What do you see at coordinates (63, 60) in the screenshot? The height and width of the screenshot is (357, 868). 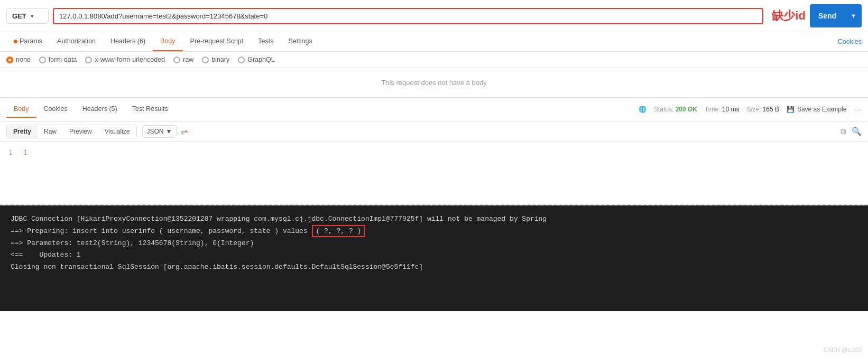 I see `radio-form-data-label: form-data` at bounding box center [63, 60].